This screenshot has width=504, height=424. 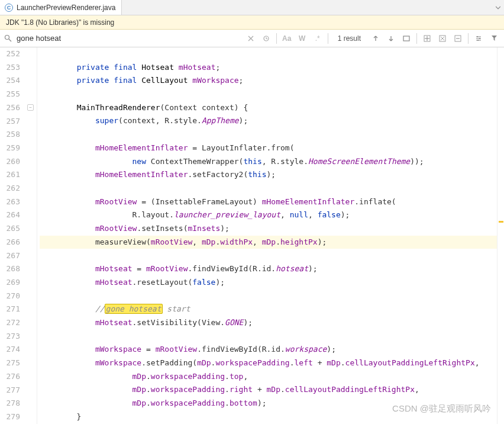 What do you see at coordinates (302, 38) in the screenshot?
I see `words-toggle: W` at bounding box center [302, 38].